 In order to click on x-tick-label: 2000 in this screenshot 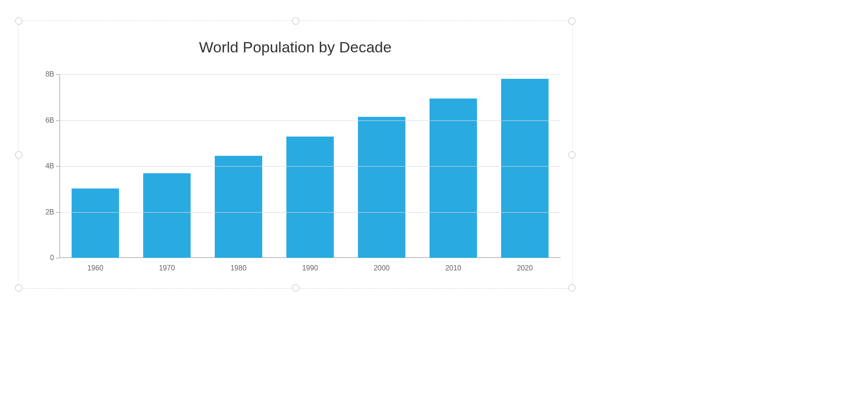, I will do `click(382, 268)`.